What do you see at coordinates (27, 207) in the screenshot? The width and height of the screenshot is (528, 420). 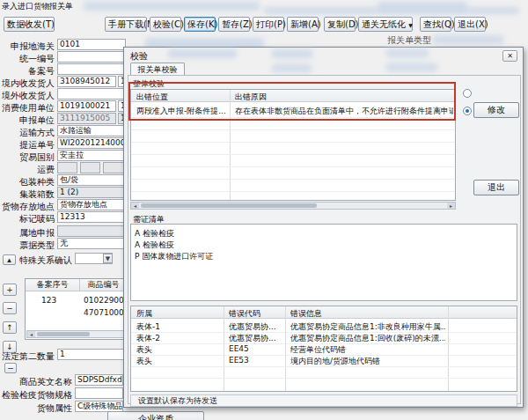 I see `field-label: 货物存放地点` at bounding box center [27, 207].